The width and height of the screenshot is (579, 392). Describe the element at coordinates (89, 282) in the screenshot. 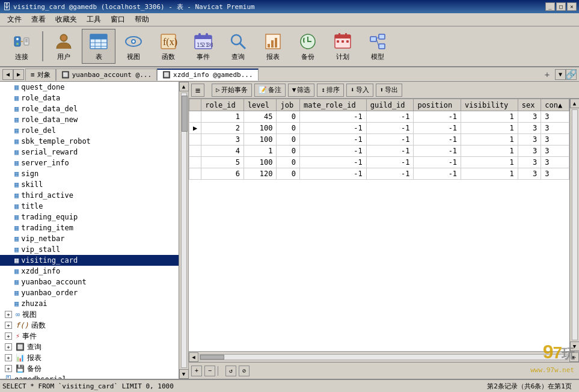

I see `sidebar-item-yuanbao-account: ▦ yuanbao_account` at that location.